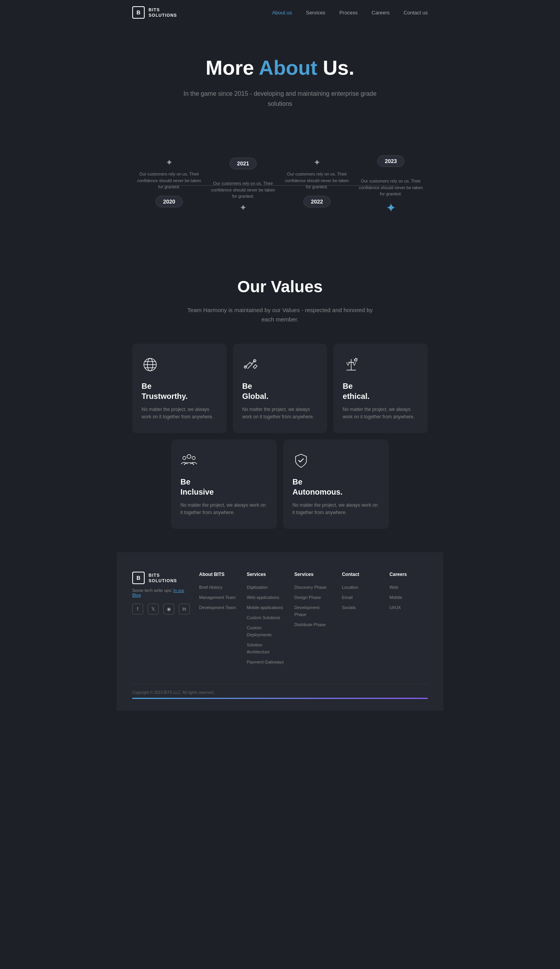 The width and height of the screenshot is (560, 969). Describe the element at coordinates (280, 484) in the screenshot. I see `values-grid-bottom: BeInclusive No matter the project, we al…` at that location.